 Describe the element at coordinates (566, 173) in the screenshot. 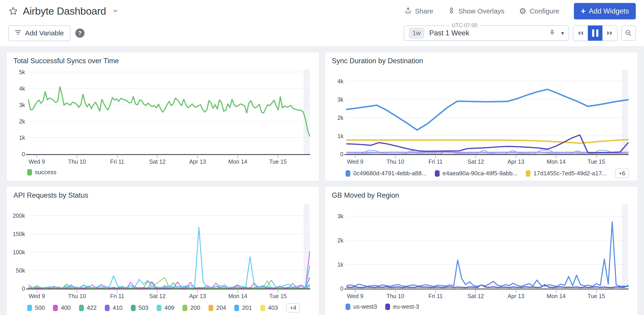

I see `legend-item: 17d1455c-7ed5-49d2-a17...` at that location.